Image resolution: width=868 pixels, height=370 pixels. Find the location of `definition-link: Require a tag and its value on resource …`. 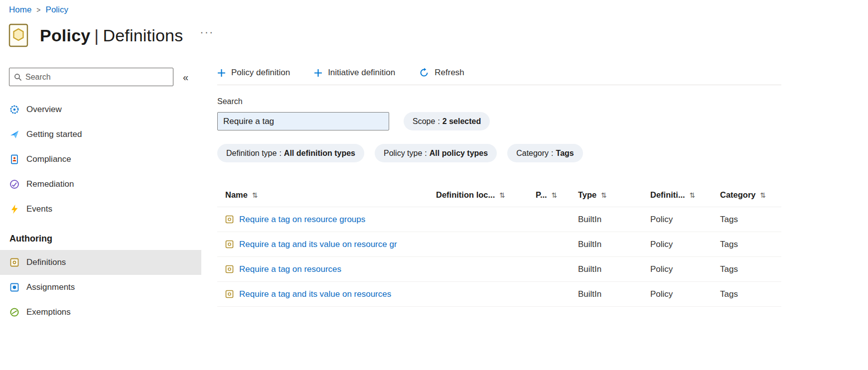

definition-link: Require a tag and its value on resource … is located at coordinates (318, 245).